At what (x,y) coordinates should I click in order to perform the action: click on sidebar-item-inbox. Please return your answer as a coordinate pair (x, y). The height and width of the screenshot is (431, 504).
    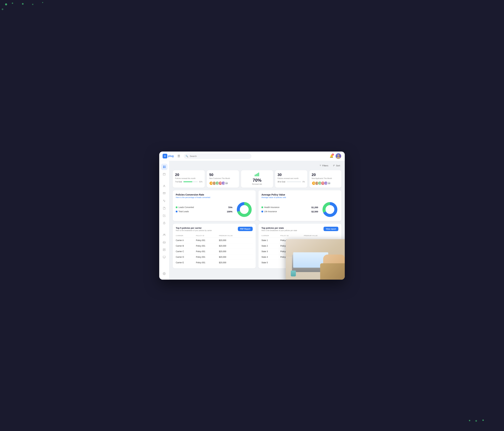
    Looking at the image, I should click on (164, 242).